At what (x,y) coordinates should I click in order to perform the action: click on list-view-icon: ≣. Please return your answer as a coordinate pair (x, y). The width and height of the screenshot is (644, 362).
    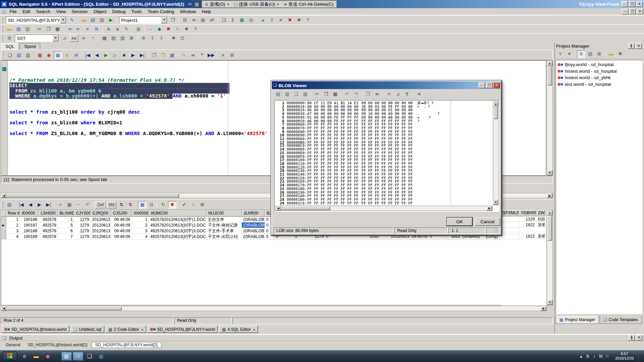
    Looking at the image, I should click on (581, 54).